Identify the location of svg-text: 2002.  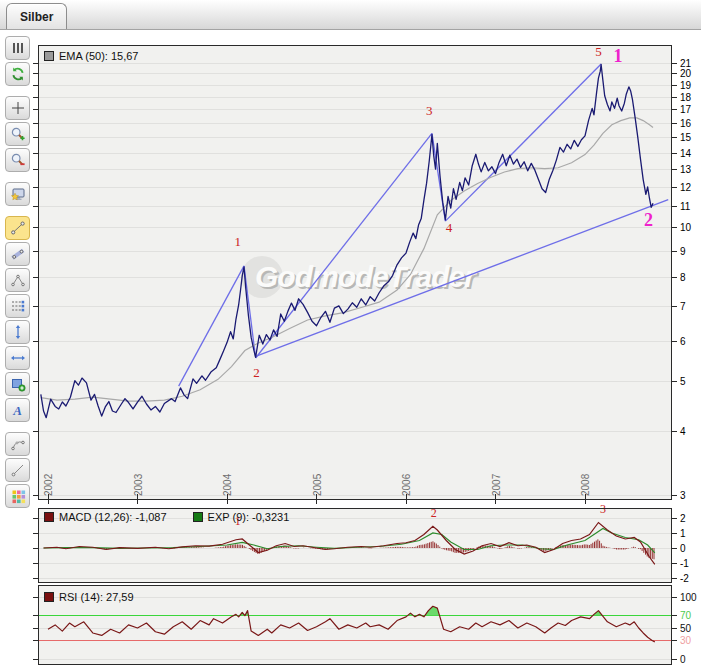
(48, 484).